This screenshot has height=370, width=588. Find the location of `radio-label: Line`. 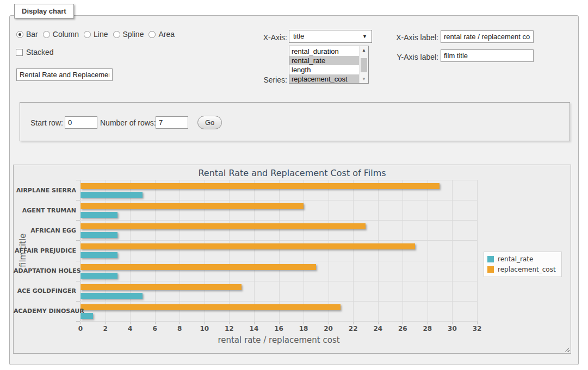

radio-label: Line is located at coordinates (101, 34).